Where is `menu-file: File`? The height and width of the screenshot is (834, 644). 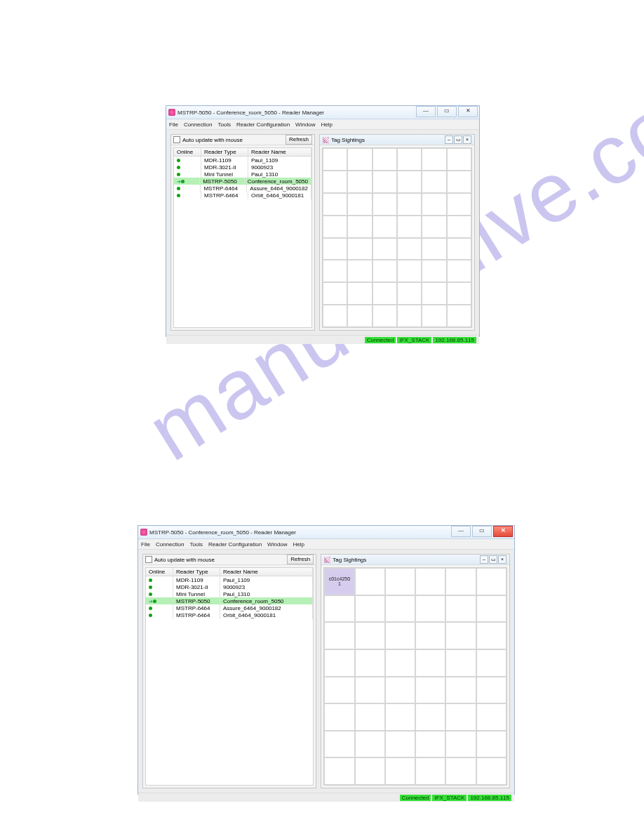 menu-file: File is located at coordinates (174, 125).